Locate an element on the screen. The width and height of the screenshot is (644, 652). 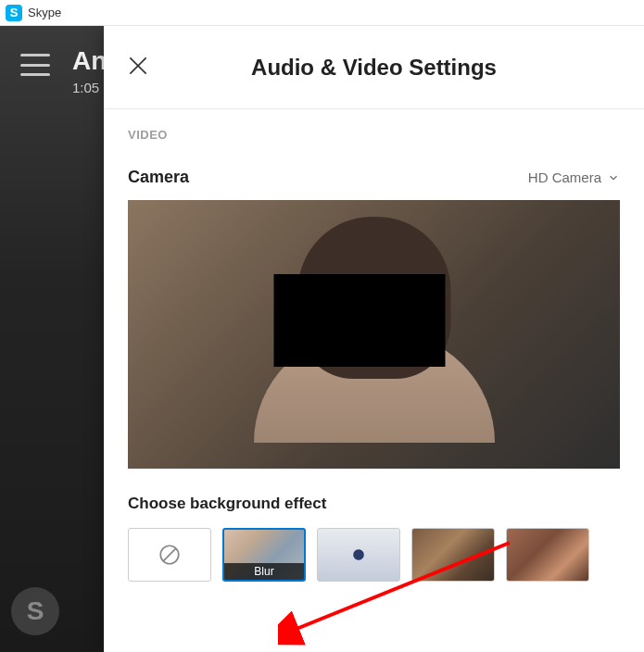
background-effect-options: Blur is located at coordinates (374, 555).